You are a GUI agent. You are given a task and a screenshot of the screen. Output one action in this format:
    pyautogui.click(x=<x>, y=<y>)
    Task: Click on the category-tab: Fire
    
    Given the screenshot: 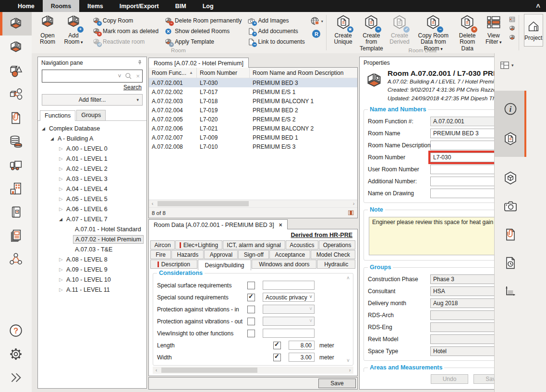 What is the action you would take?
    pyautogui.click(x=160, y=254)
    